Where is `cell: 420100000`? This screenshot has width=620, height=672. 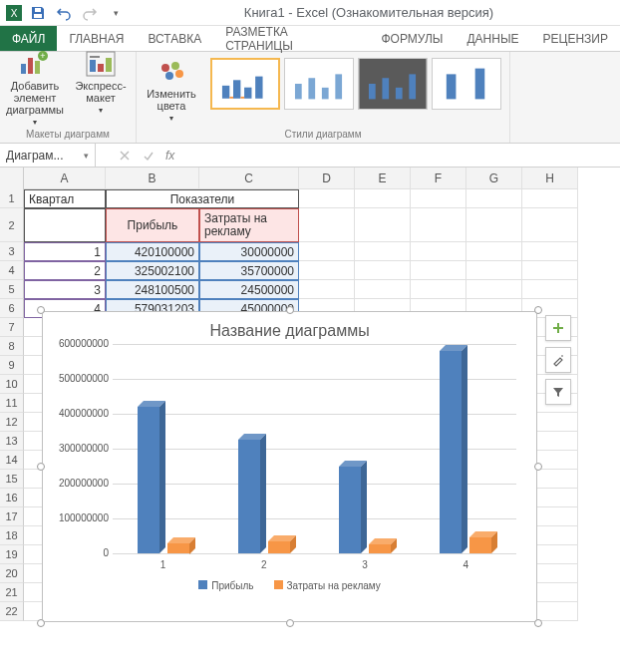
cell: 420100000 is located at coordinates (153, 251).